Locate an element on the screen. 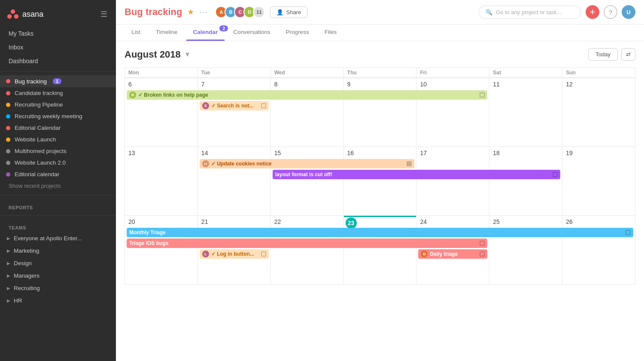  project-item-website-launch: Website Launch is located at coordinates (58, 139).